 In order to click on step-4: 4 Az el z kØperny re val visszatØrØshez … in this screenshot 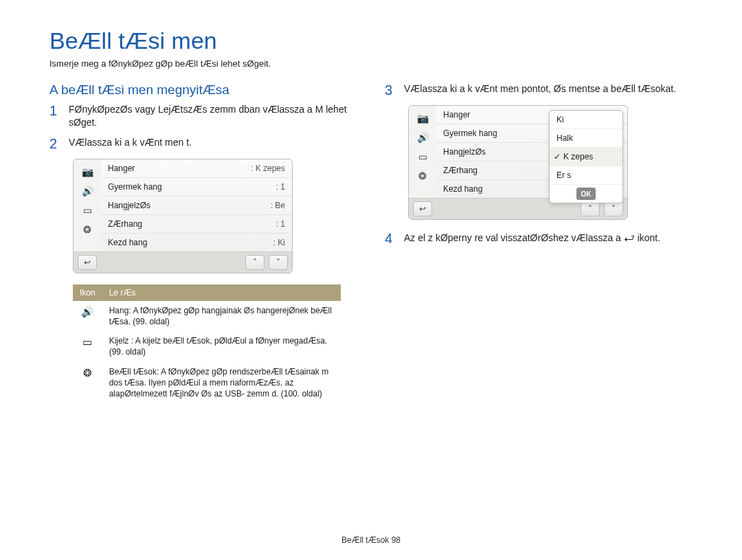, I will do `click(539, 239)`.